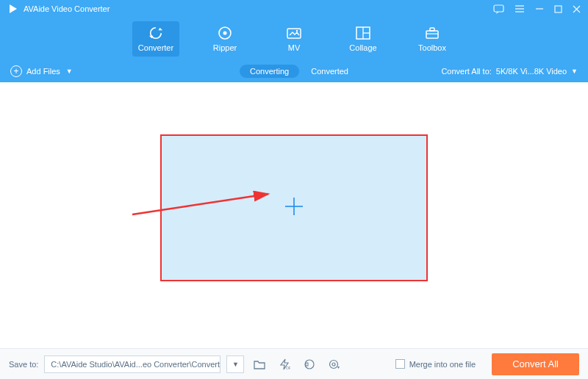 The image size is (588, 379). Describe the element at coordinates (235, 364) in the screenshot. I see `save-path-dropdown: ▼` at that location.